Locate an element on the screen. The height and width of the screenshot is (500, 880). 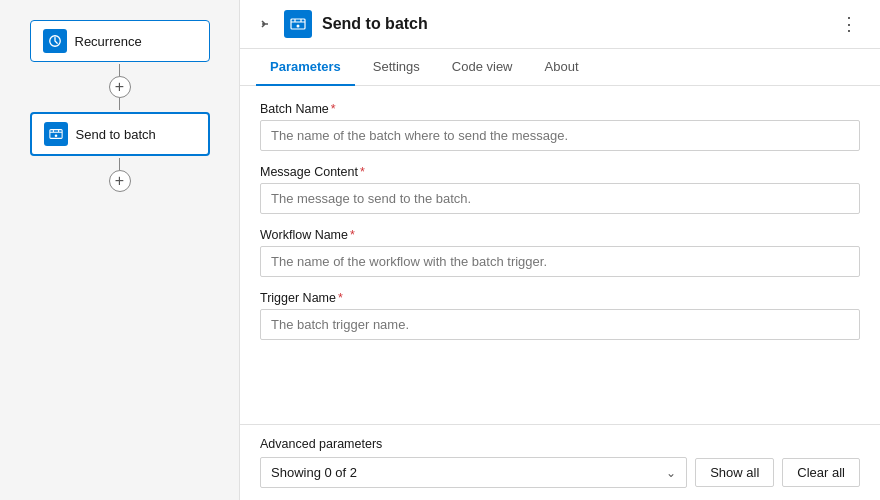
showing-text: Showing 0 of 2 is located at coordinates (314, 472).